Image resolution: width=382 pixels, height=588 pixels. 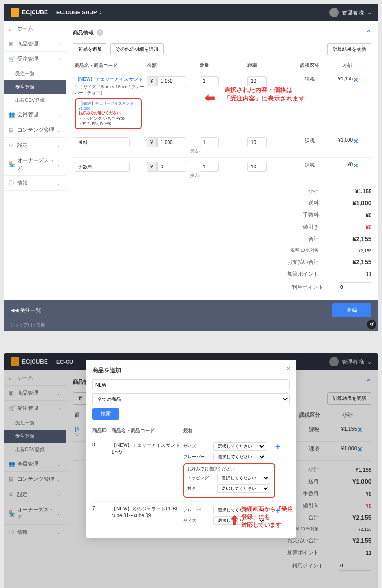 I want to click on sidebar: ⌂ホーム ▣商品管理⌄ 🛒受注管理⌃ 受注一覧 受注登録 出荷CSV登録 👥会員…, so click(x=35, y=160).